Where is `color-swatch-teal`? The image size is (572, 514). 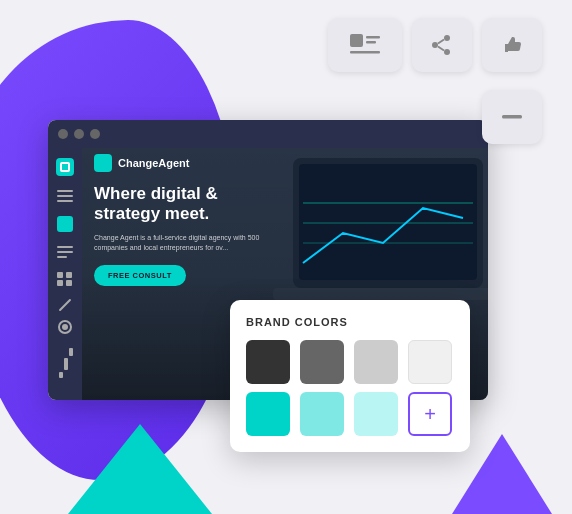 color-swatch-teal is located at coordinates (268, 414).